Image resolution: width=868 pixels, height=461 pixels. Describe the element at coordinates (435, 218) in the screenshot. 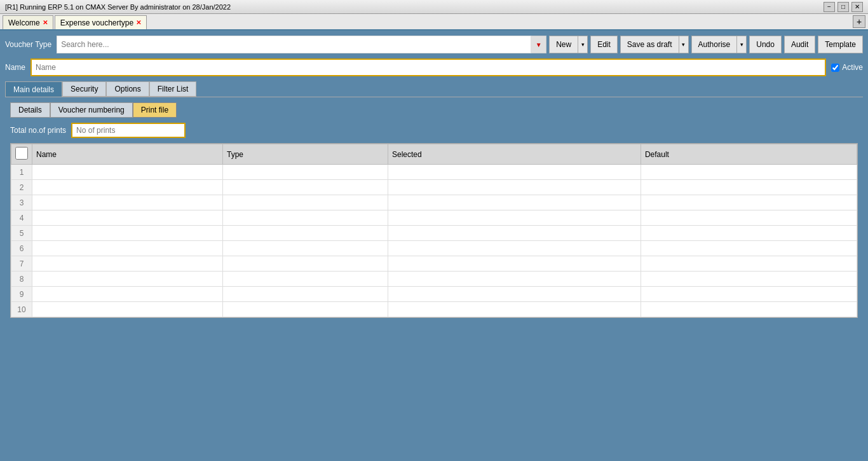

I see `table-row: 4` at that location.